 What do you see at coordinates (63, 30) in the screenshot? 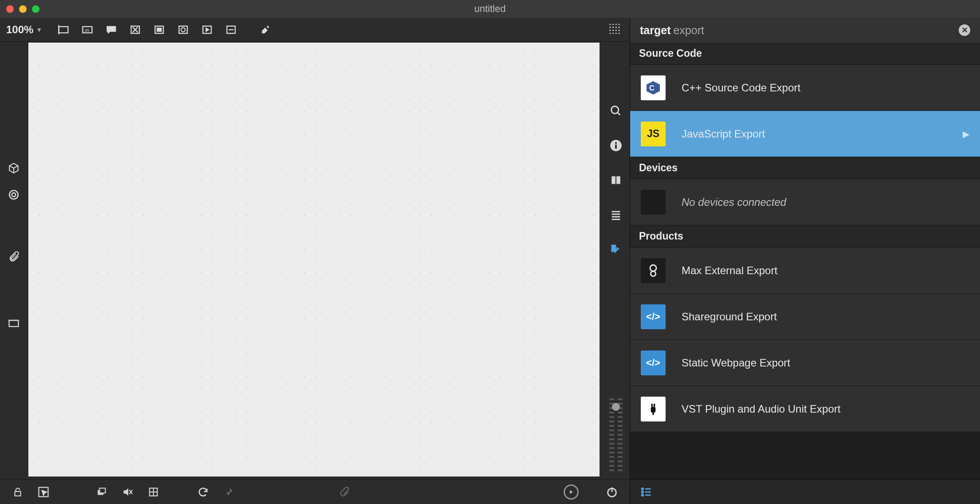
I see `object-tool-button` at bounding box center [63, 30].